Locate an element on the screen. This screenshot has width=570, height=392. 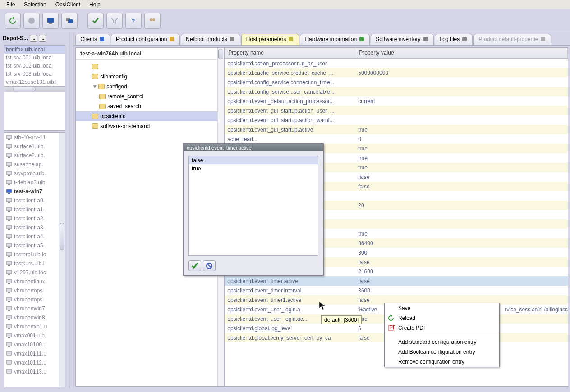
client-item: stb-40-srv-11 is located at coordinates (32, 137).